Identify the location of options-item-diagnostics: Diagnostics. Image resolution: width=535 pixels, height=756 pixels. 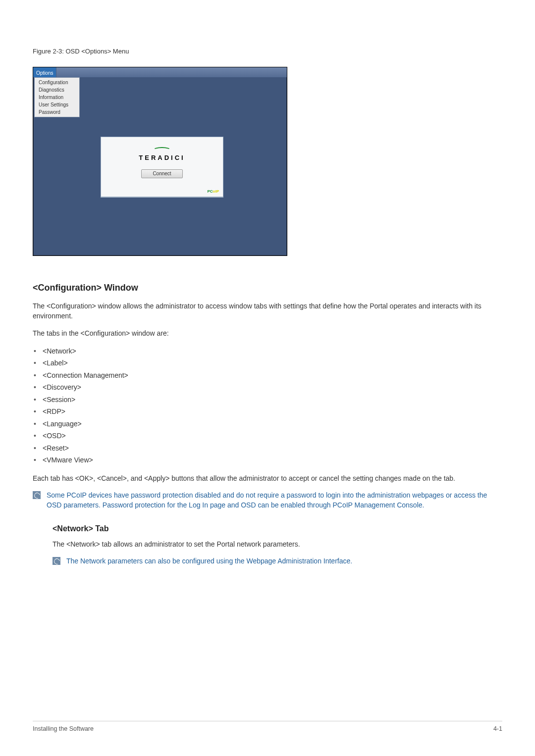
(57, 90).